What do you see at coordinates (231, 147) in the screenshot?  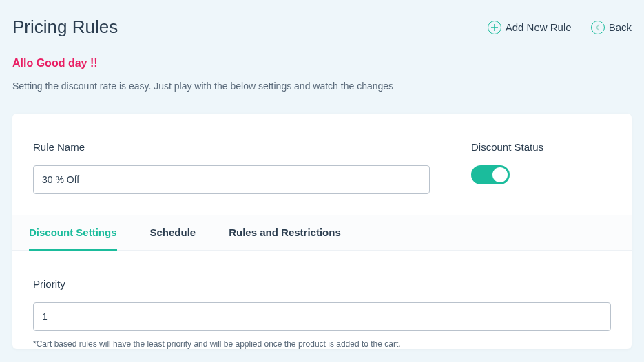 I see `rule-name-label: Rule Name` at bounding box center [231, 147].